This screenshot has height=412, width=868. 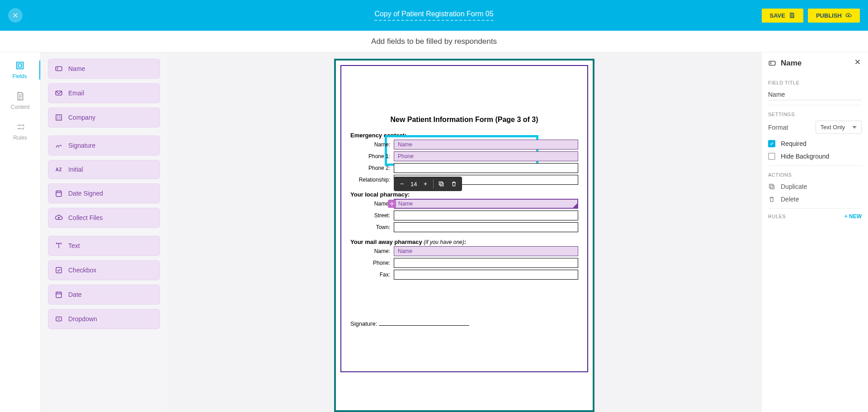 I want to click on nav-fields: Fields, so click(x=20, y=70).